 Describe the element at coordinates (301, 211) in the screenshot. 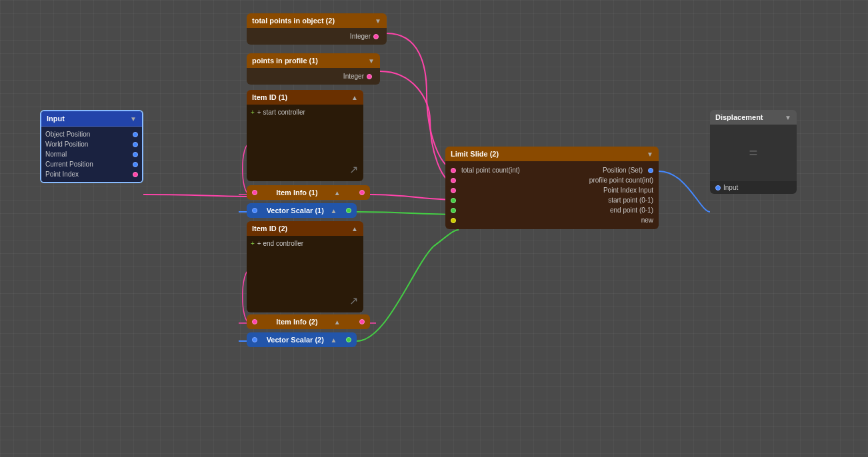

I see `vector-scalar-1-node: Vector Scalar (1) ▲` at that location.